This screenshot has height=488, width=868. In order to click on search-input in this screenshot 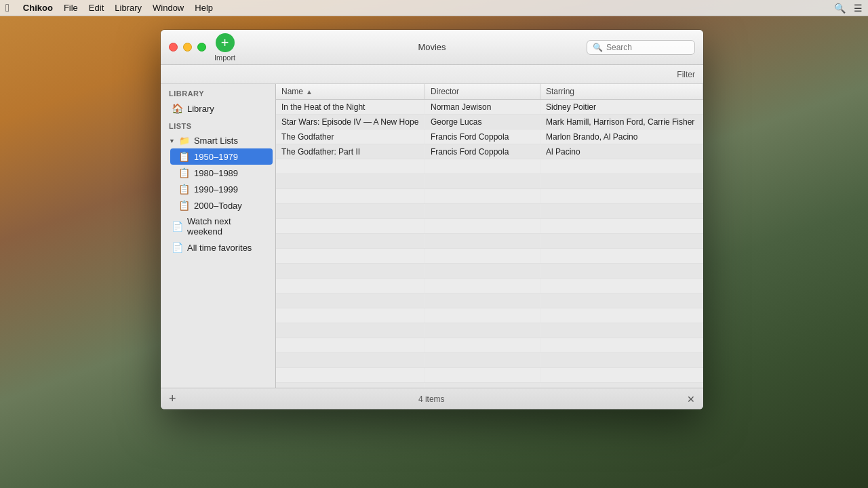, I will do `click(648, 47)`.